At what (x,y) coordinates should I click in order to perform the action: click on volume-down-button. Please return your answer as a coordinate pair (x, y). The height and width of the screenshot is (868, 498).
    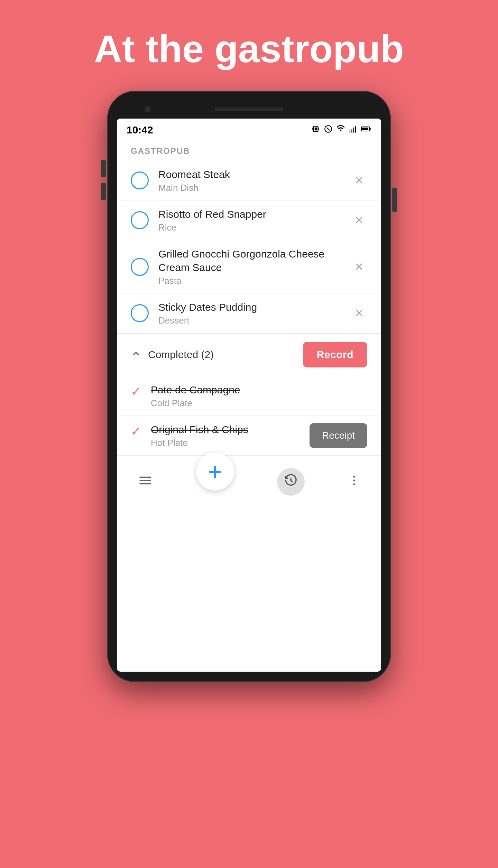
    Looking at the image, I should click on (103, 192).